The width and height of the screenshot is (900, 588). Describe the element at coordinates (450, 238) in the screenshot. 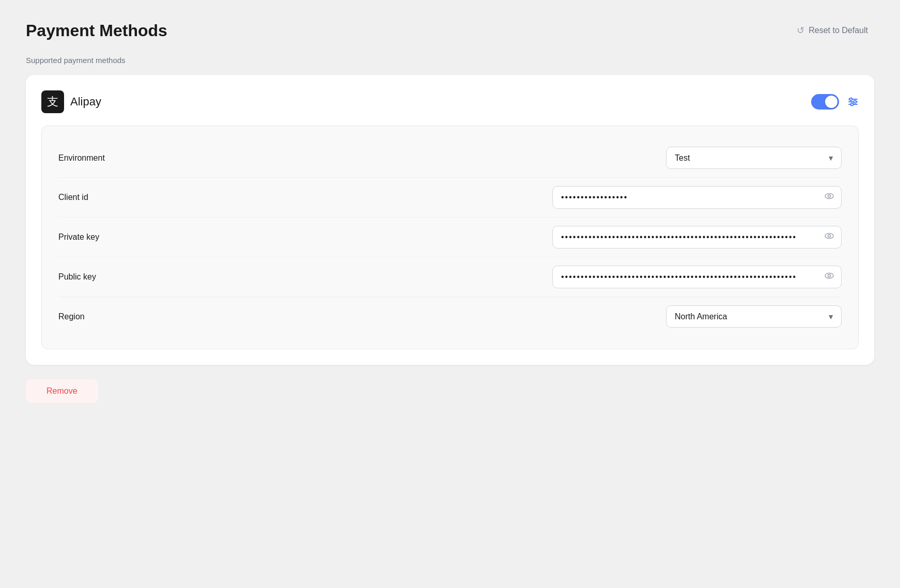

I see `private-key-row: Private key` at that location.